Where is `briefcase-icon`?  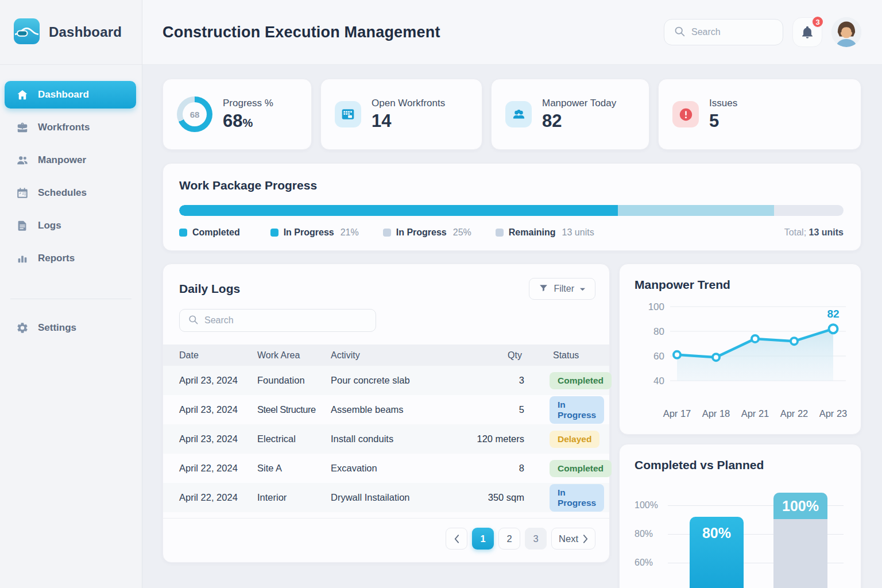
briefcase-icon is located at coordinates (22, 127).